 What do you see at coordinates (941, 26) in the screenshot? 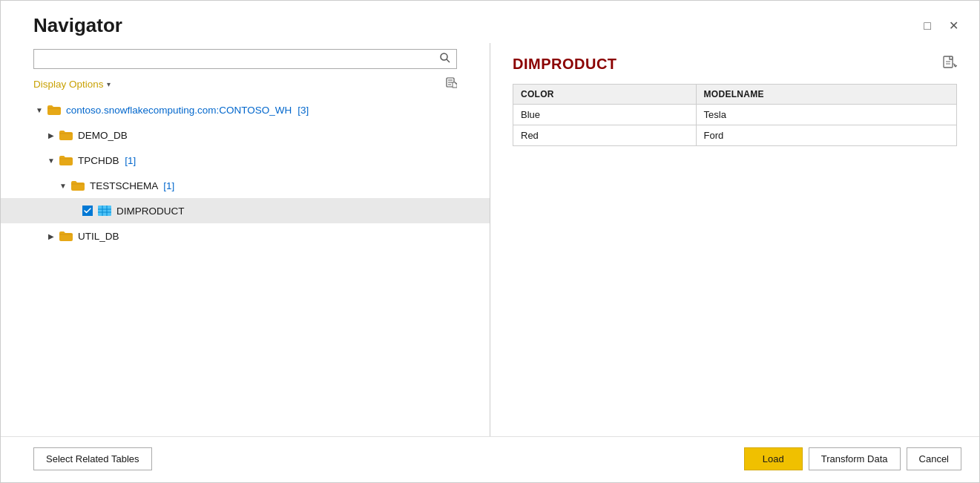
I see `window-controls: □ ✕` at bounding box center [941, 26].